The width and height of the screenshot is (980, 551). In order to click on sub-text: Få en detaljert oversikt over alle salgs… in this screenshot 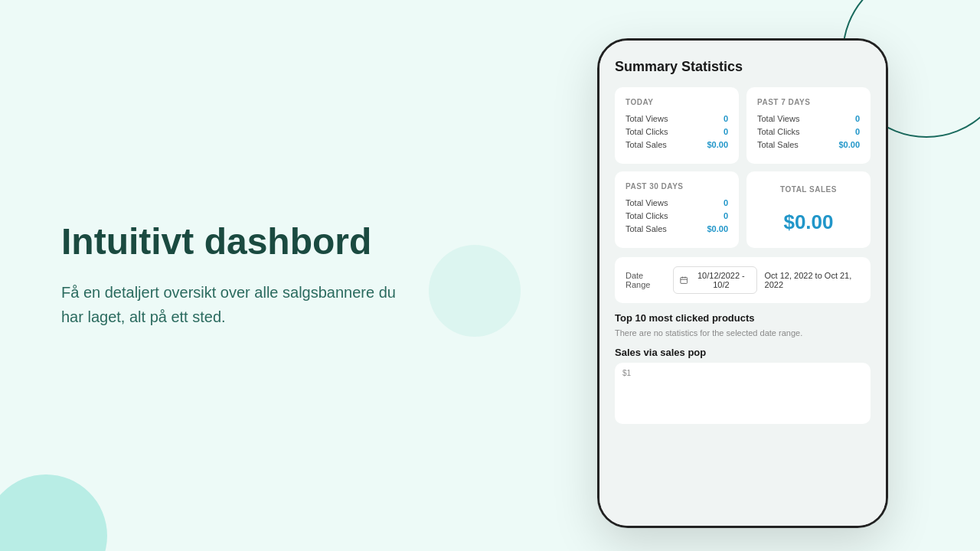, I will do `click(230, 305)`.